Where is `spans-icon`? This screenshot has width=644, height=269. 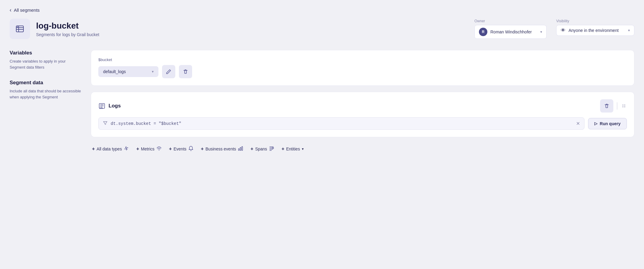
spans-icon is located at coordinates (271, 149).